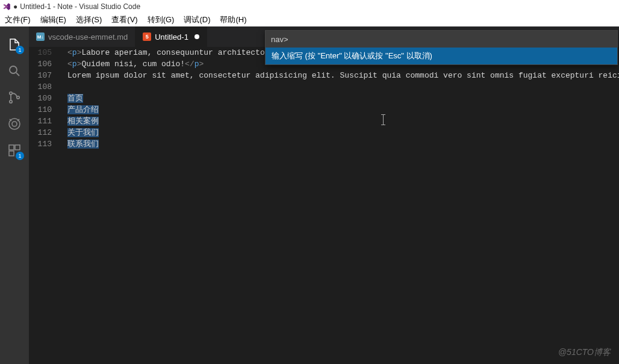  What do you see at coordinates (45, 99) in the screenshot?
I see `line-number: 109` at bounding box center [45, 99].